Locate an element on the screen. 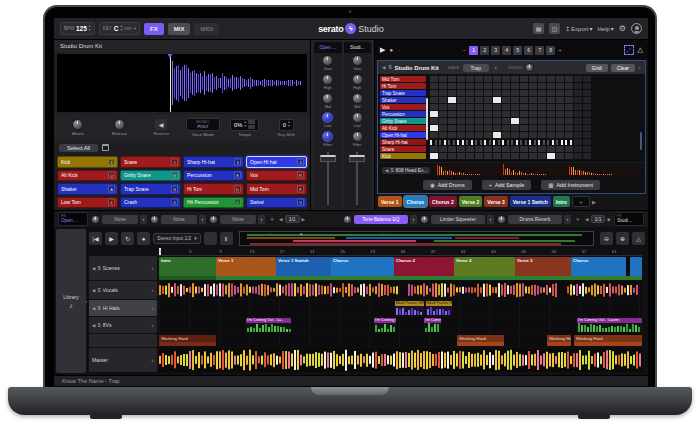 Image resolution: width=700 pixels, height=426 pixels. select-all-button: Select All is located at coordinates (78, 148).